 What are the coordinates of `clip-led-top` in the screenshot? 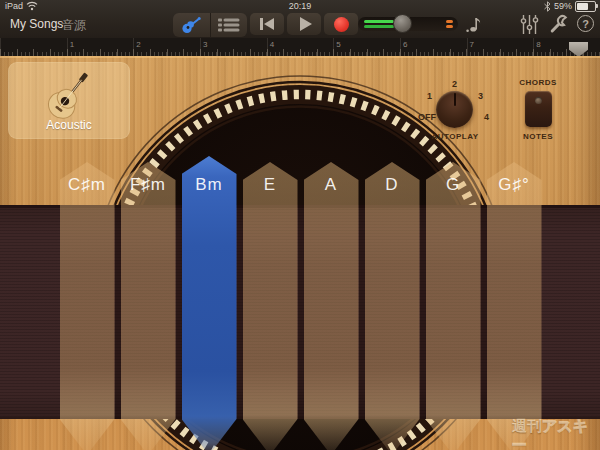 It's located at (450, 22).